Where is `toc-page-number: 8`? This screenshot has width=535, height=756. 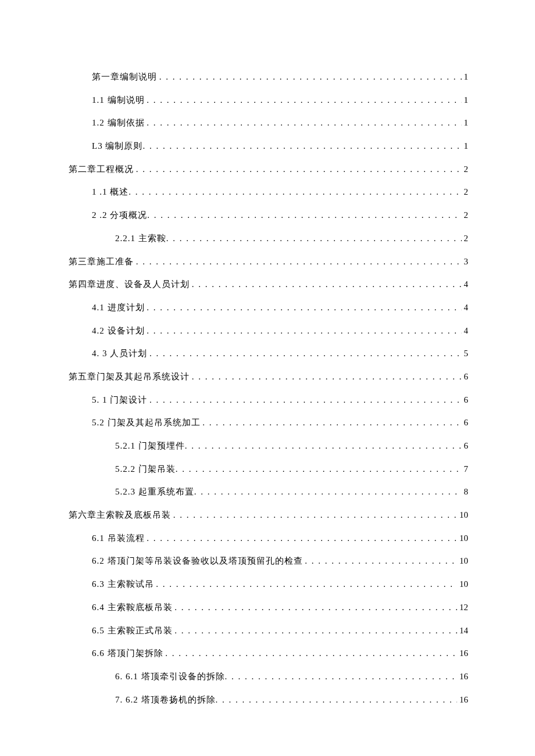 toc-page-number: 8 is located at coordinates (465, 492).